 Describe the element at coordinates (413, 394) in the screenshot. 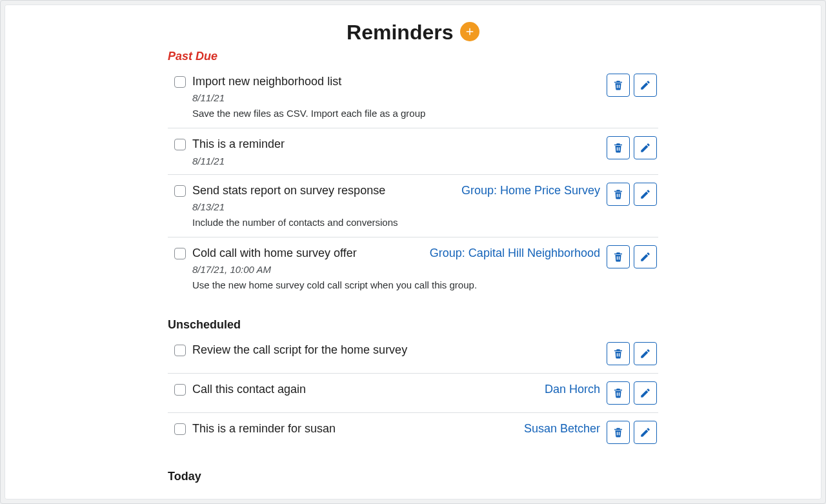

I see `reminder-item: Call this contact again Dan Horch` at that location.